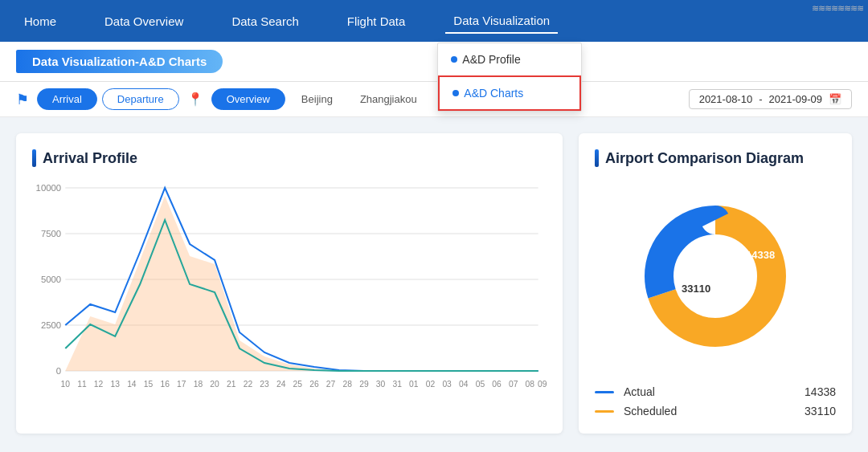 This screenshot has height=452, width=868. Describe the element at coordinates (265, 21) in the screenshot. I see `nav-item-data-search: Data Search` at that location.